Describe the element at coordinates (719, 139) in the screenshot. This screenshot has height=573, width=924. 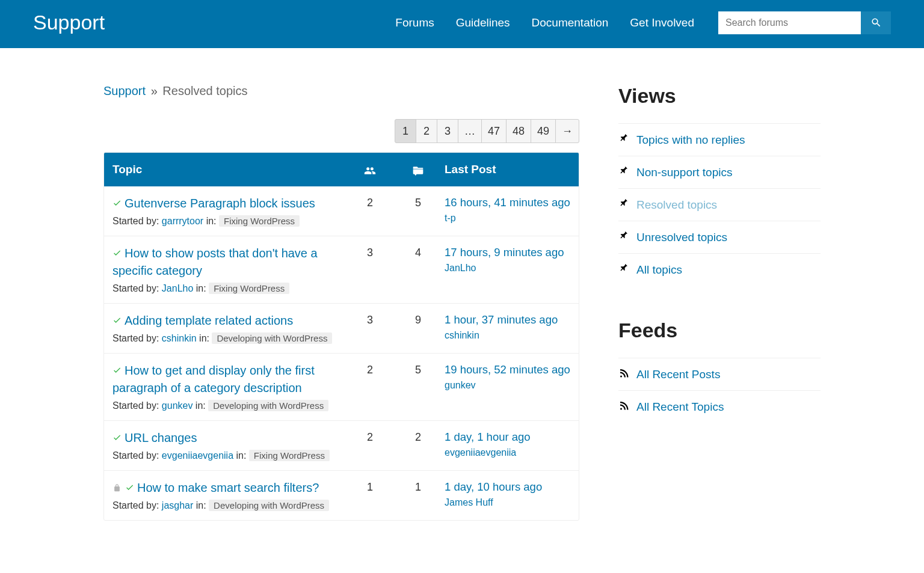
I see `view-item: Topics with no replies` at that location.